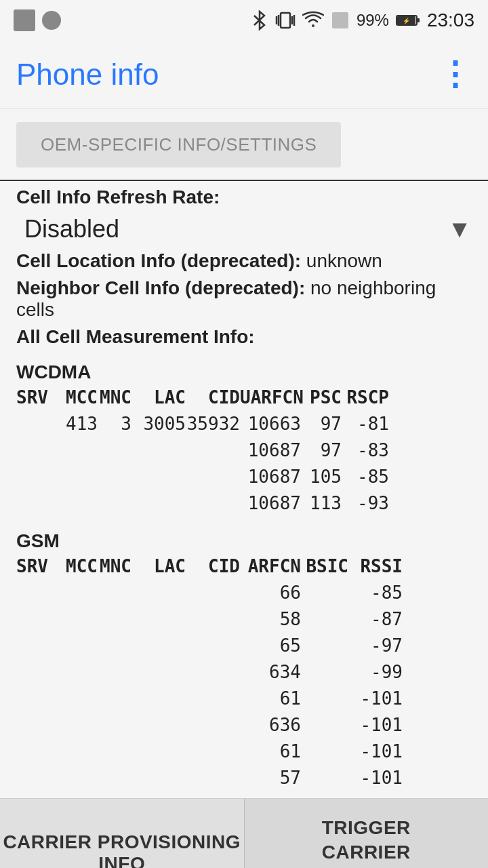 Image resolution: width=488 pixels, height=868 pixels. What do you see at coordinates (325, 567) in the screenshot?
I see `gsm-header-bsic: BSIC` at bounding box center [325, 567].